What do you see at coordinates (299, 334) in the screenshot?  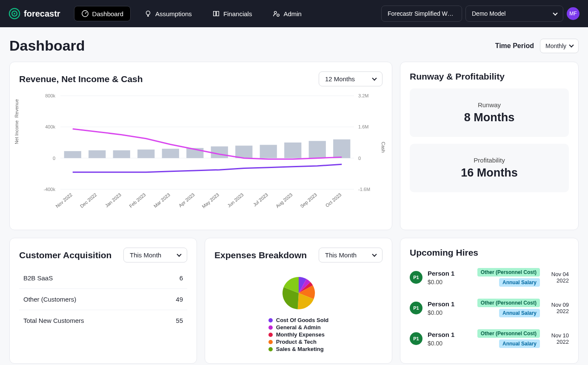 I see `legend-item: Monthly Expenses` at bounding box center [299, 334].